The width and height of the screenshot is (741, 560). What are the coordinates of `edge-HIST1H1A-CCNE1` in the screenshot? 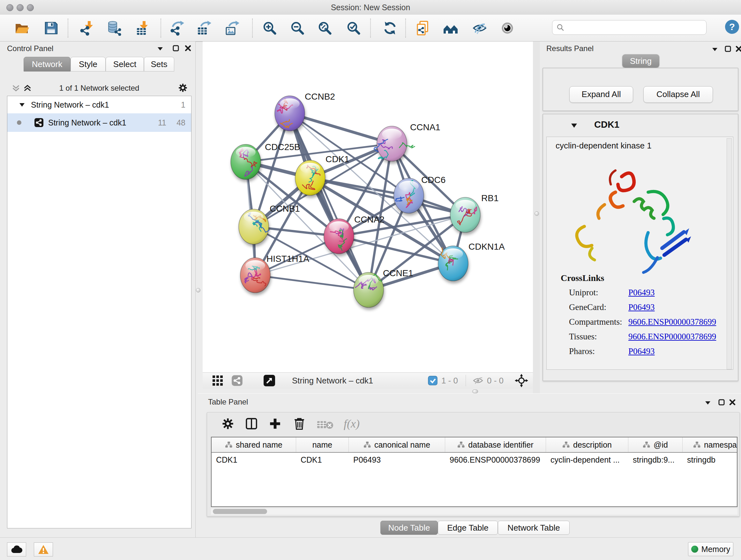 It's located at (312, 283).